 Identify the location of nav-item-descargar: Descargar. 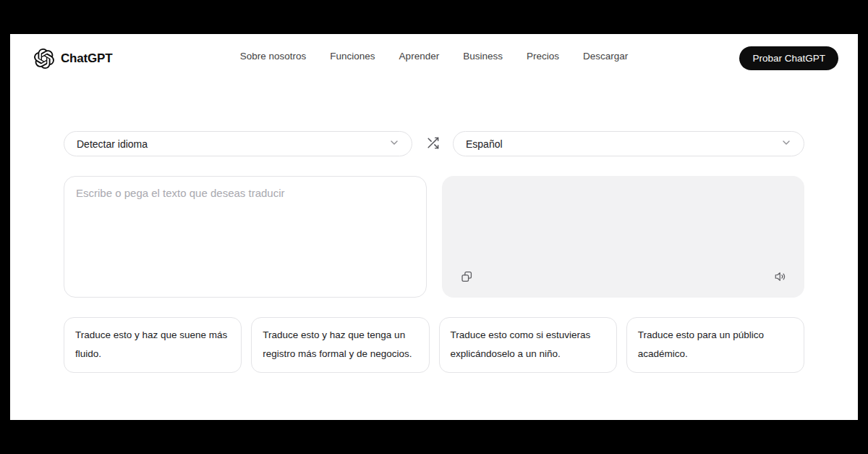
(605, 56).